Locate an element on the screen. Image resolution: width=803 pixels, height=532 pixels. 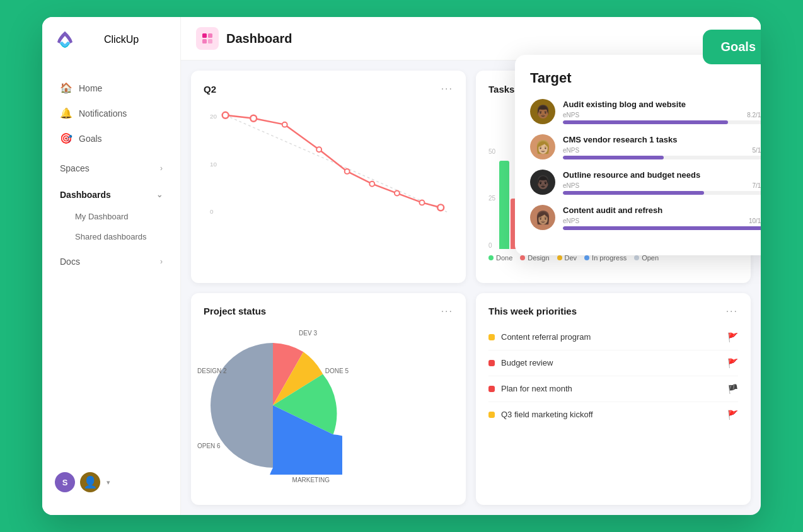
target-info-2: Outline resource and budget needs eNPS 7… is located at coordinates (662, 183).